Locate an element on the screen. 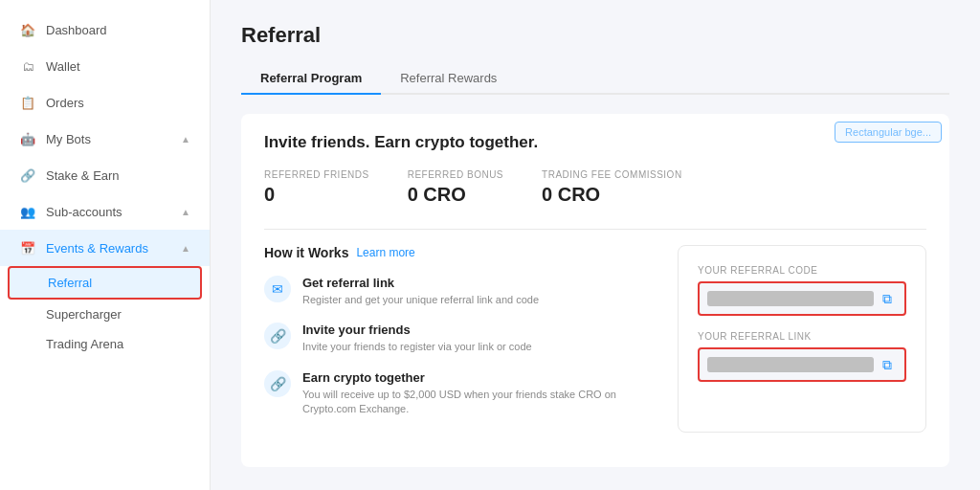 This screenshot has height=490, width=980. sidebar-label-wallet: Wallet is located at coordinates (63, 67).